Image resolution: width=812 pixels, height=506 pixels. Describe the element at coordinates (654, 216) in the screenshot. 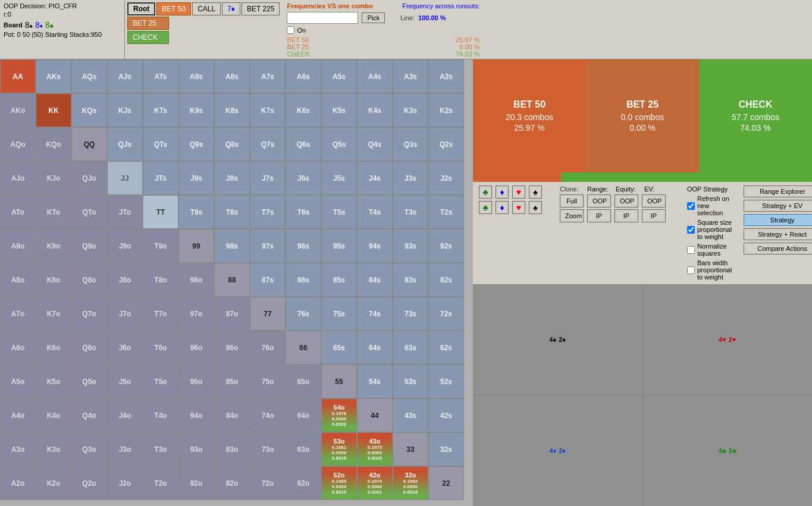

I see `ip-button-3: IP` at that location.